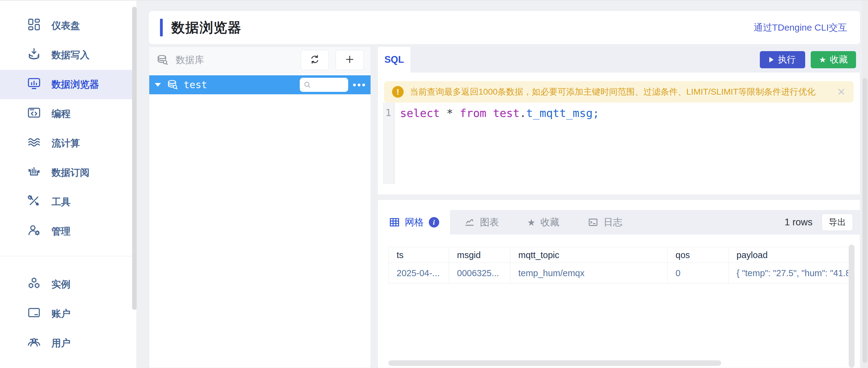  Describe the element at coordinates (698, 273) in the screenshot. I see `cell-qos: 0` at that location.